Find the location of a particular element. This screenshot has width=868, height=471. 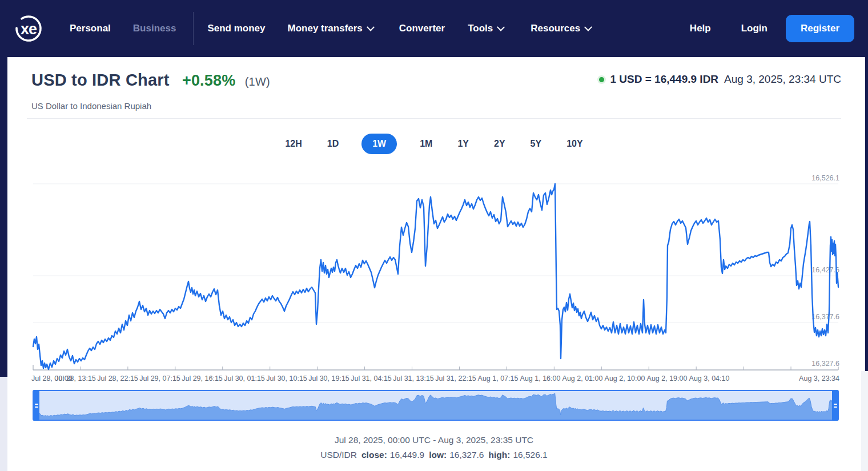

right-background-strip is located at coordinates (867, 214).